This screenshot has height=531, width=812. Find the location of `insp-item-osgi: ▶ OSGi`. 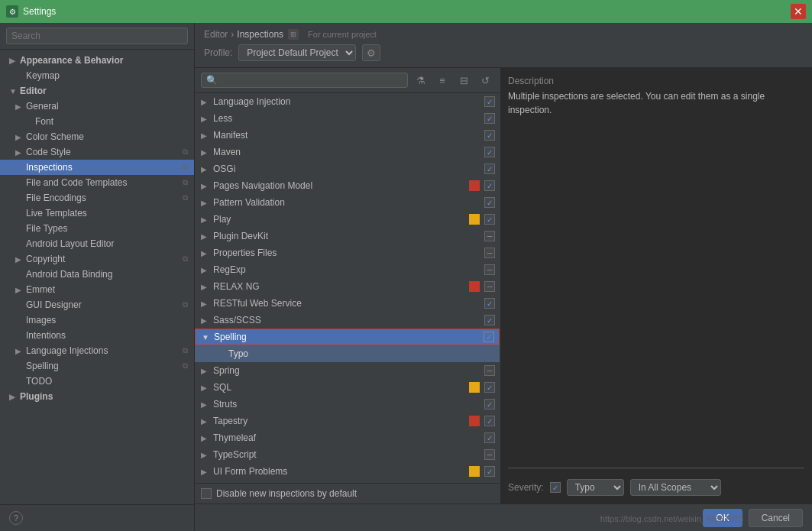

insp-item-osgi: ▶ OSGi is located at coordinates (347, 169).